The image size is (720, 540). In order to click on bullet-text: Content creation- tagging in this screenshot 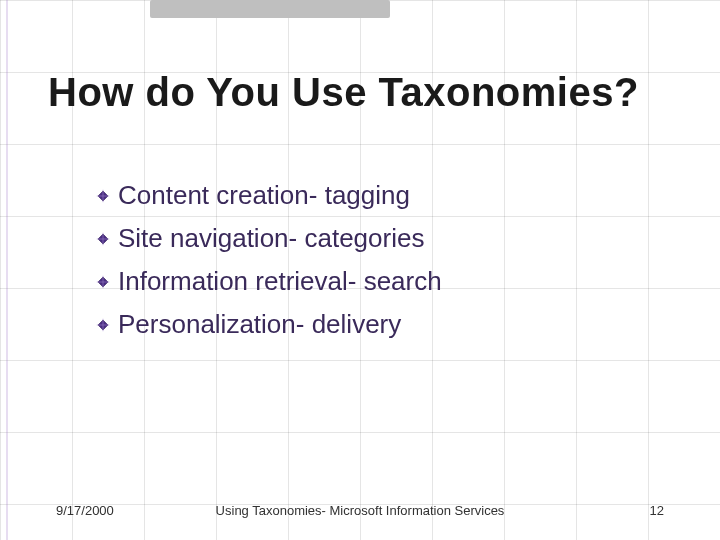, I will do `click(264, 196)`.